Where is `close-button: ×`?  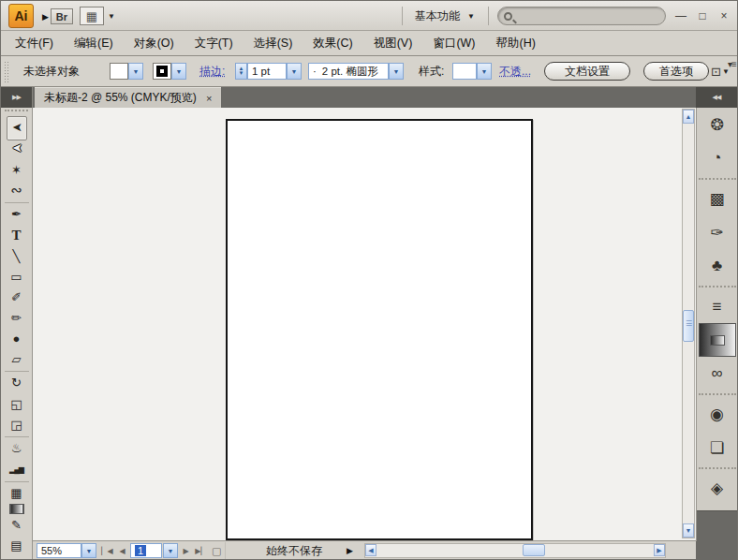
close-button: × is located at coordinates (724, 15).